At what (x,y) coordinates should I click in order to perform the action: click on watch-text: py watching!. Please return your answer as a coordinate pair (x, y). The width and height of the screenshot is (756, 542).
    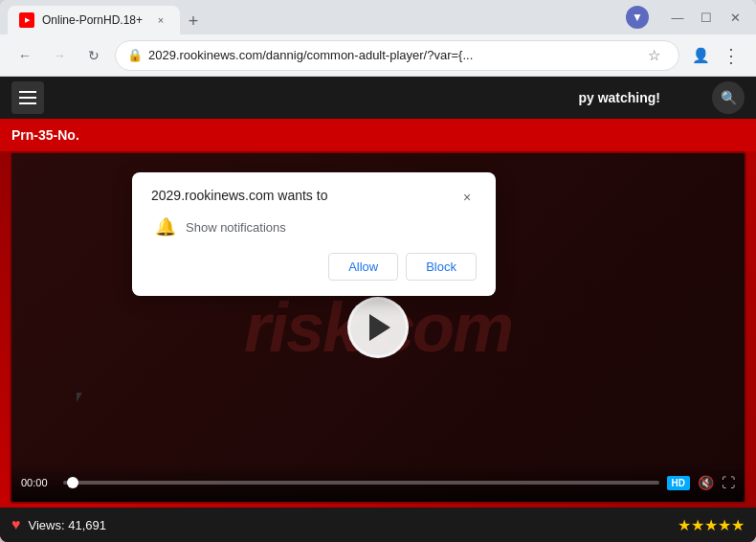
    Looking at the image, I should click on (619, 98).